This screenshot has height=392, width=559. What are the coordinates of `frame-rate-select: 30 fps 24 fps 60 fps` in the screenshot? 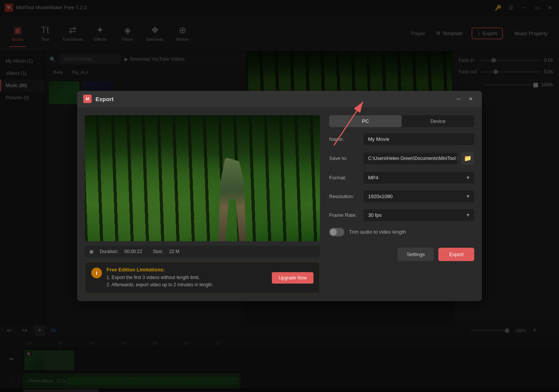 It's located at (419, 215).